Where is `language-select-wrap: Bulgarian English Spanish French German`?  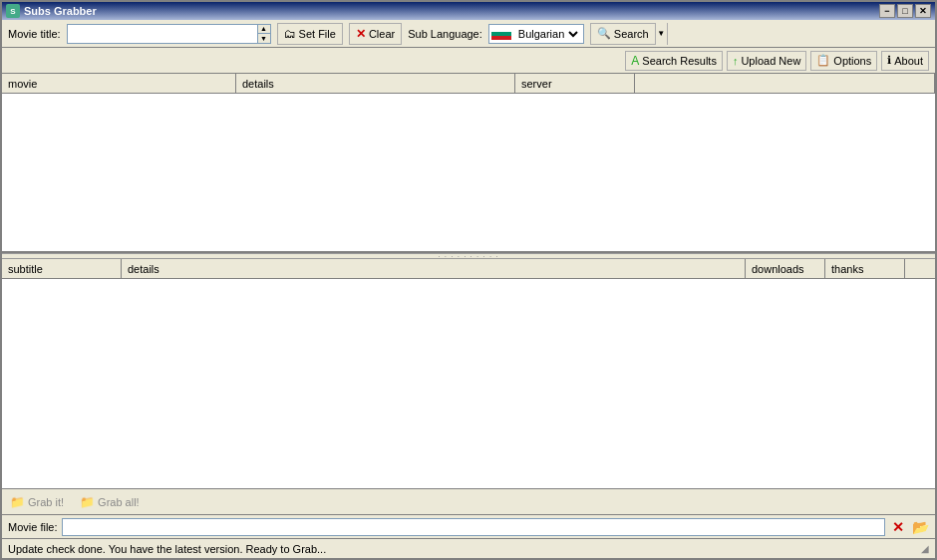
language-select-wrap: Bulgarian English Spanish French German is located at coordinates (536, 34).